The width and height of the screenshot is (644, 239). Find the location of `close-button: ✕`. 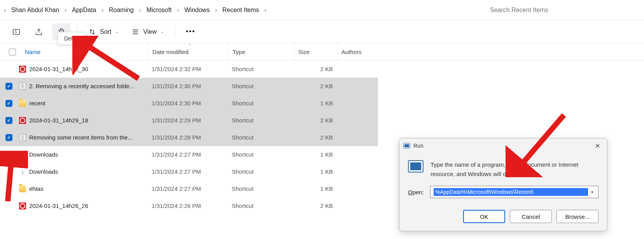

close-button: ✕ is located at coordinates (597, 146).